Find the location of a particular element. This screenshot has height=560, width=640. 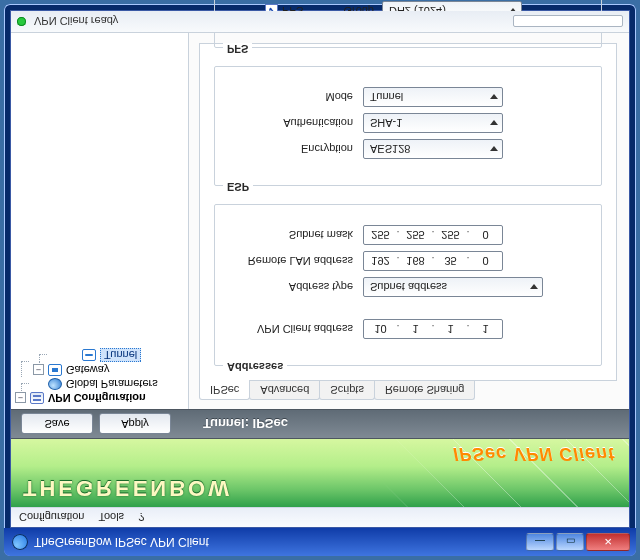

titlebar: TheGreenBow IPSec VPN Client — ▭ ✕ is located at coordinates (320, 542).